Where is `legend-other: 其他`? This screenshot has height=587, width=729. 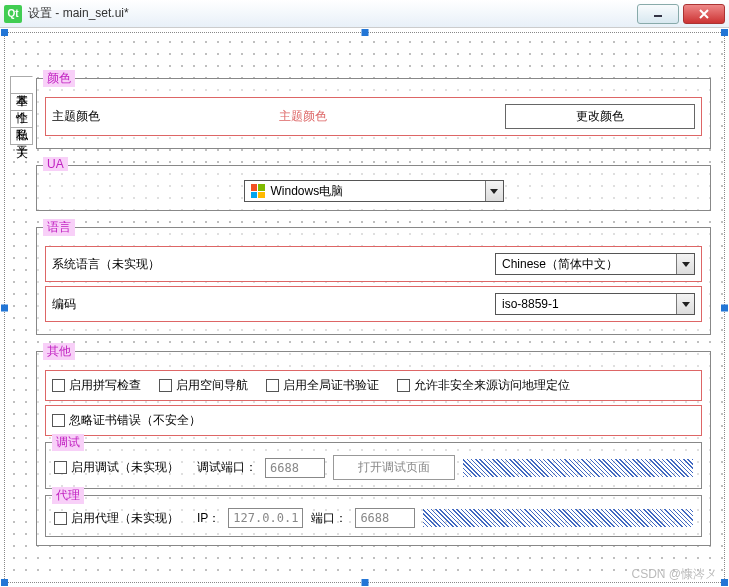 legend-other: 其他 is located at coordinates (59, 352).